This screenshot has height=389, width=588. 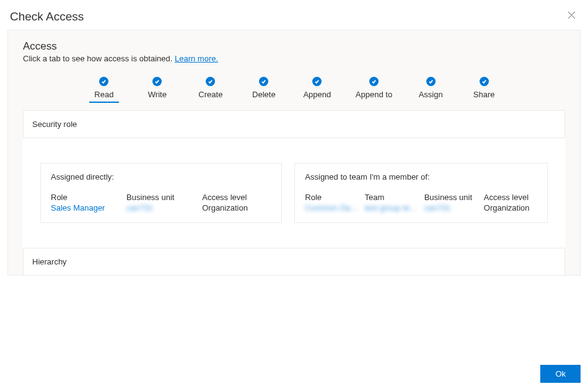 What do you see at coordinates (104, 94) in the screenshot?
I see `tab-label: Read` at bounding box center [104, 94].